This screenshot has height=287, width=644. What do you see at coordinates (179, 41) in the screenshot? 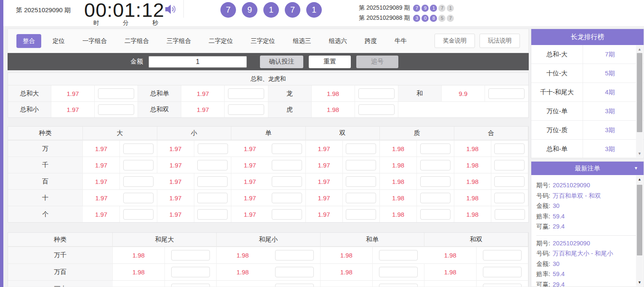
I see `tab-4: 三字组合` at bounding box center [179, 41].